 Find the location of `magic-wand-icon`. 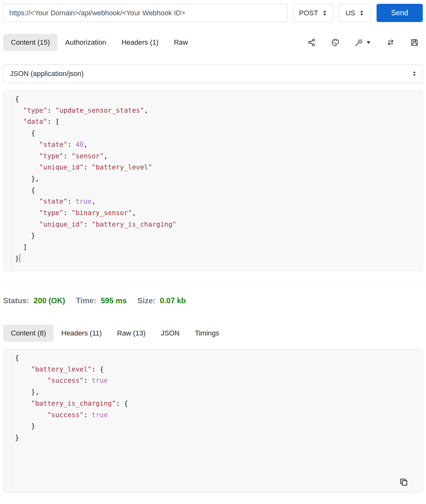

magic-wand-icon is located at coordinates (363, 42).